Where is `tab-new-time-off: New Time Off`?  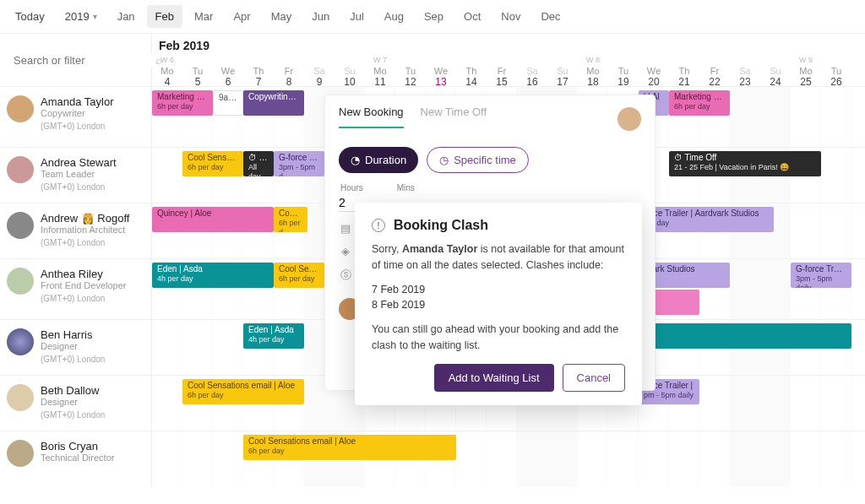 tab-new-time-off: New Time Off is located at coordinates (454, 117).